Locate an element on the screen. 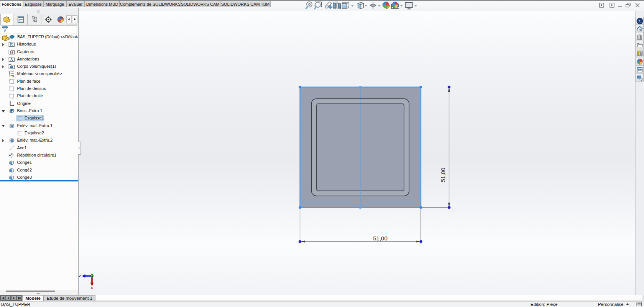 The height and width of the screenshot is (307, 644). svg-text: x is located at coordinates (92, 287).